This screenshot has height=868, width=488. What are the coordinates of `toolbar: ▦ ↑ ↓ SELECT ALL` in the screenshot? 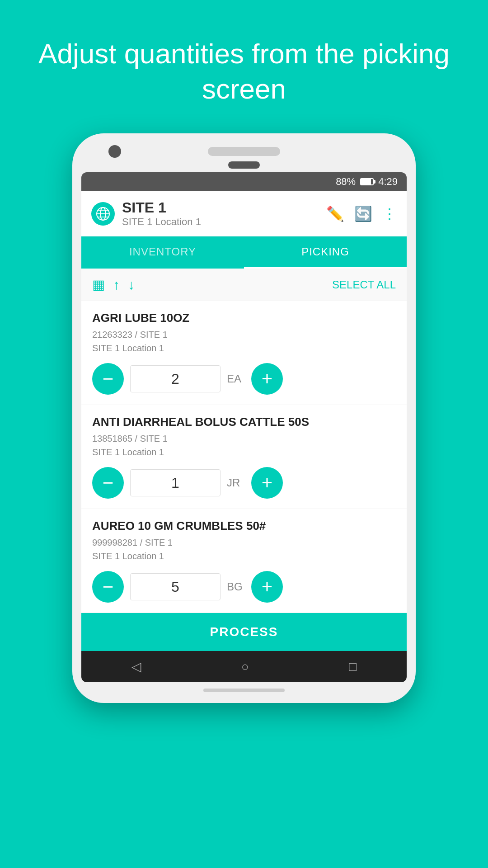 It's located at (244, 285).